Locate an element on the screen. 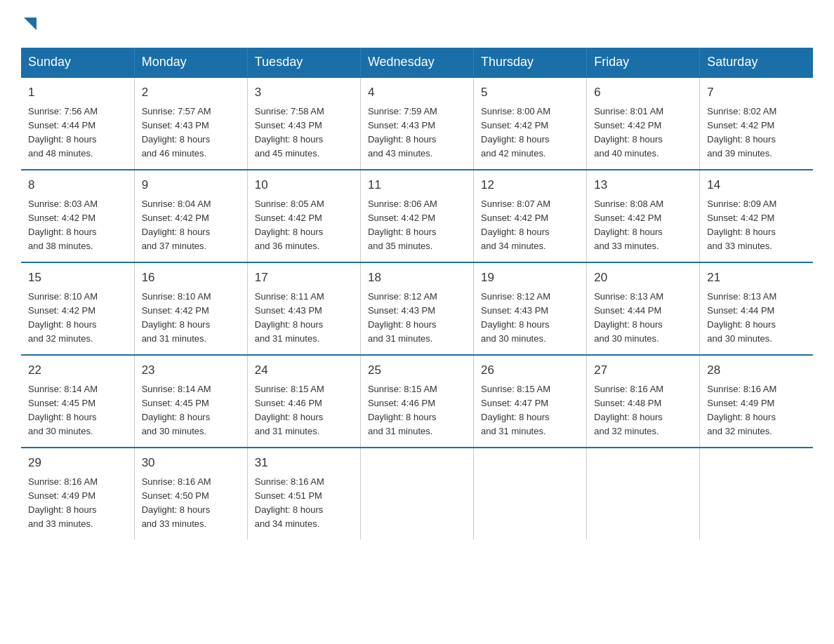 This screenshot has width=834, height=644. calendar-day-cell: 19 Sunrise: 8:12 AM Sunset: 4:43 PM Dayl… is located at coordinates (531, 309).